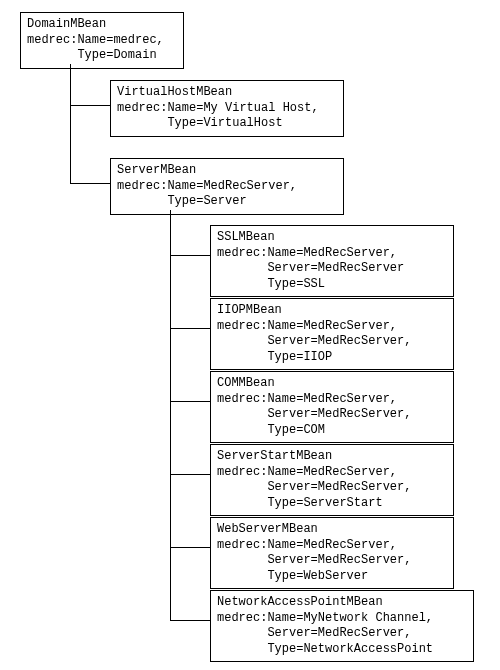  Describe the element at coordinates (332, 334) in the screenshot. I see `node-iiop: IIOPMBean medrec:Name=MedRecServer, Serv…` at that location.